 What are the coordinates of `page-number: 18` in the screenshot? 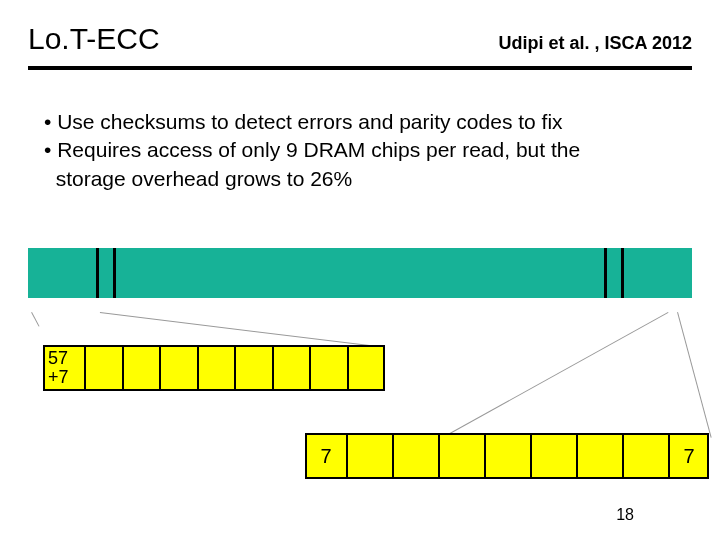 It's located at (625, 515).